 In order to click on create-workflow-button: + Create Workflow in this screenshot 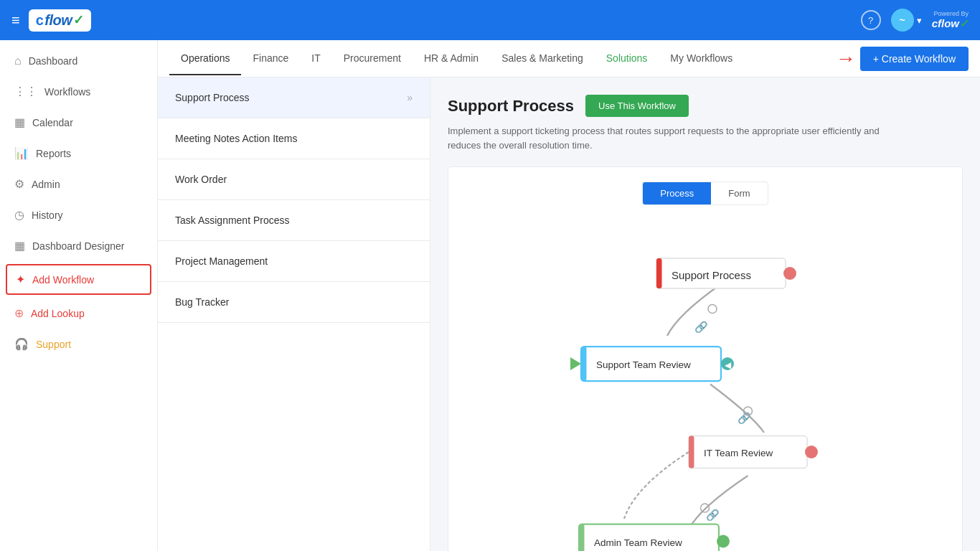, I will do `click(914, 59)`.